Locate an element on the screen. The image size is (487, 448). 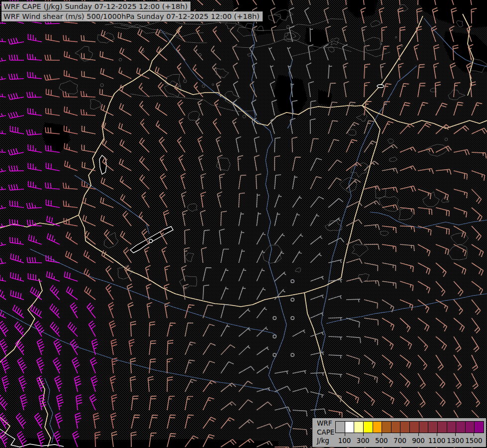
legend-label-line2: CAPE is located at coordinates (325, 433).